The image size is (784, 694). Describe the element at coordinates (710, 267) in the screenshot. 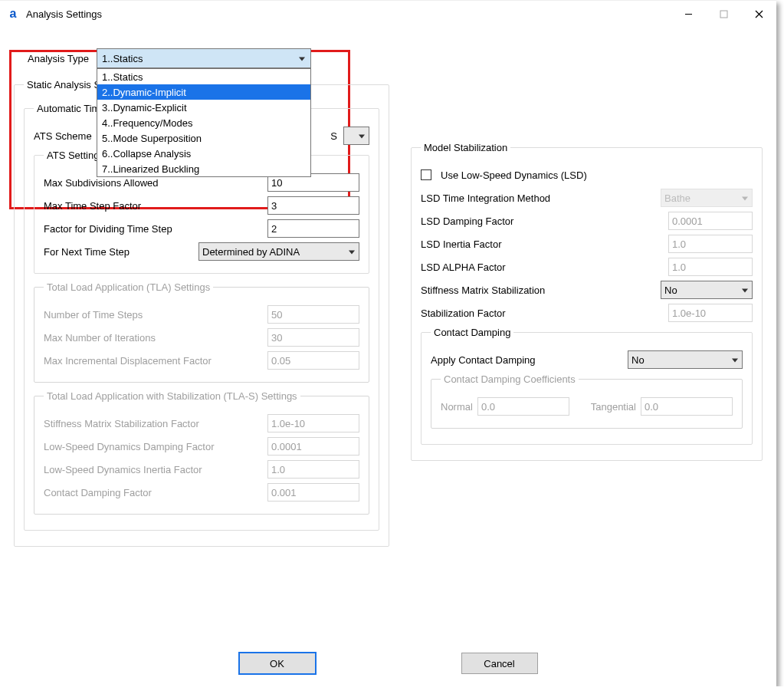

I see `lsd-alpha-input` at that location.